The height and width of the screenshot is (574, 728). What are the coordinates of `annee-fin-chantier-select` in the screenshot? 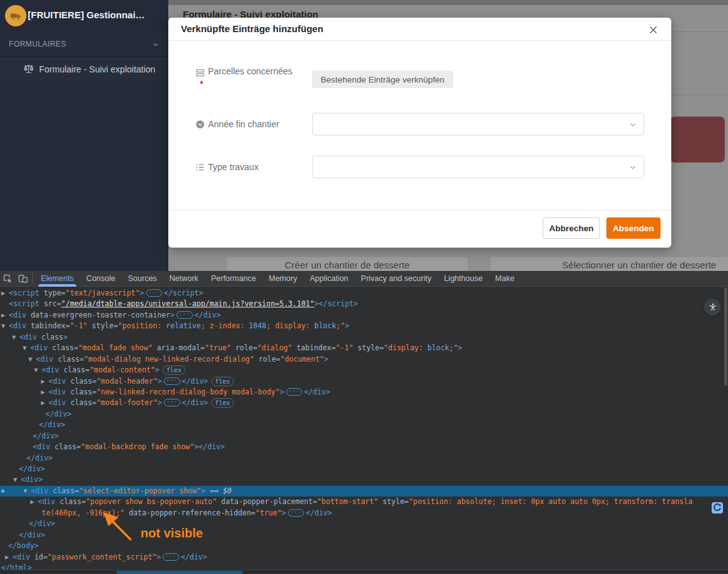 It's located at (478, 124).